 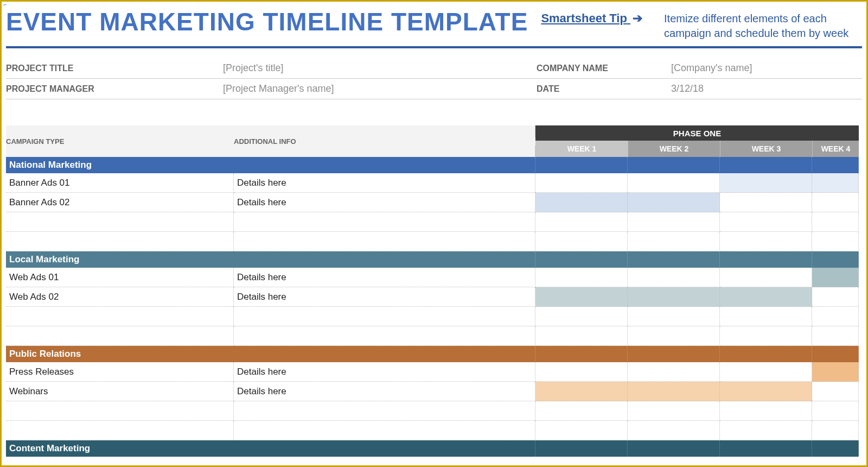 I want to click on weeks-band: WEEK 1 WEEK 2 WEEK 3 WEEK 4, so click(x=434, y=149).